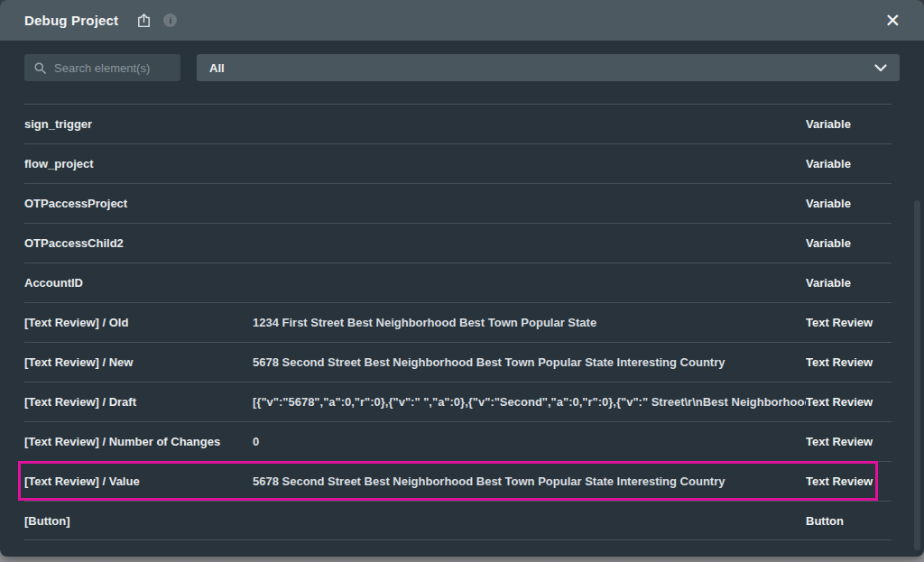  I want to click on table-row: sign_trigger Variable, so click(458, 124).